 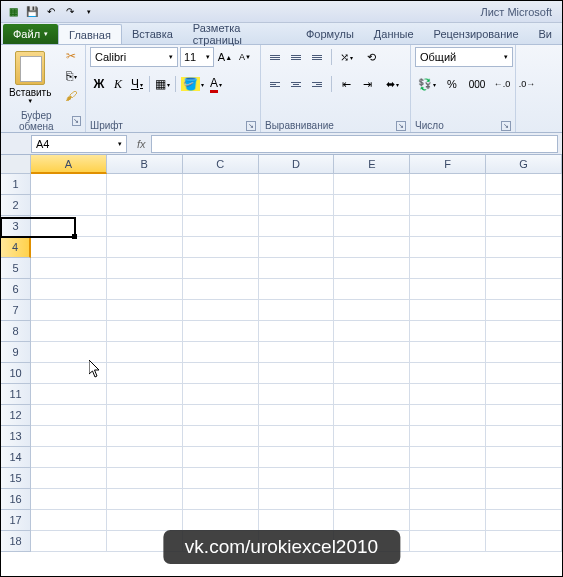 I want to click on font-color-button: A▾, so click(x=216, y=84).